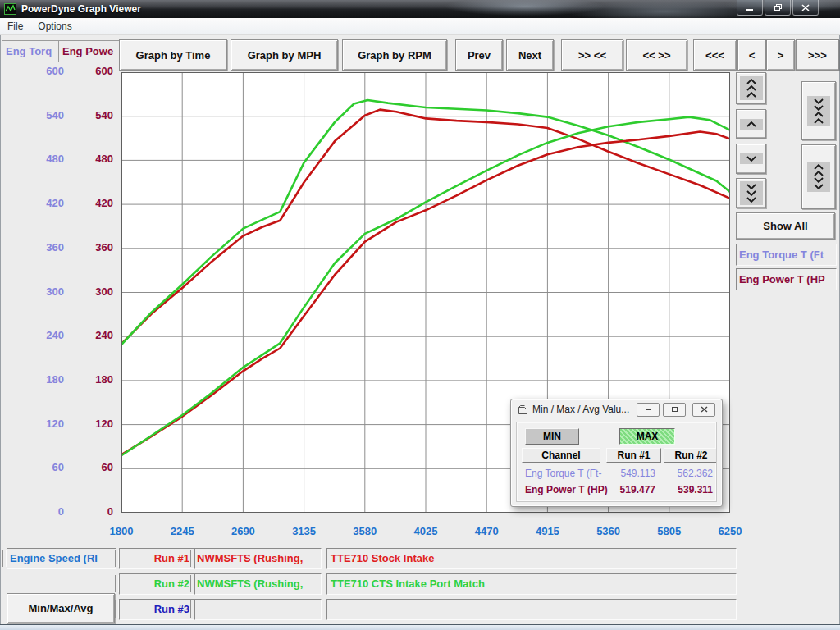 The width and height of the screenshot is (840, 630). What do you see at coordinates (691, 455) in the screenshot?
I see `column-header-run2: Run #2` at bounding box center [691, 455].